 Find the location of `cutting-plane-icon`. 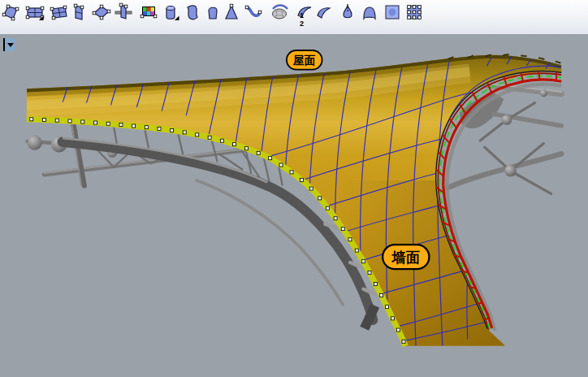

cutting-plane-icon is located at coordinates (102, 12).